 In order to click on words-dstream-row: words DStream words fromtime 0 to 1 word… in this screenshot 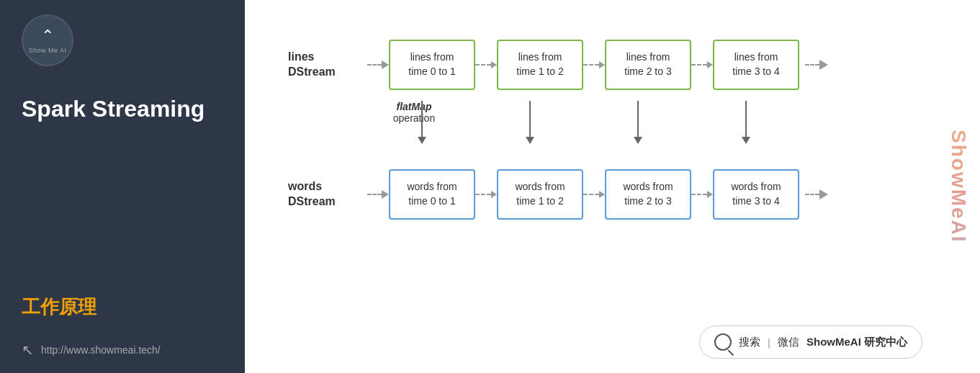, I will do `click(626, 194)`.